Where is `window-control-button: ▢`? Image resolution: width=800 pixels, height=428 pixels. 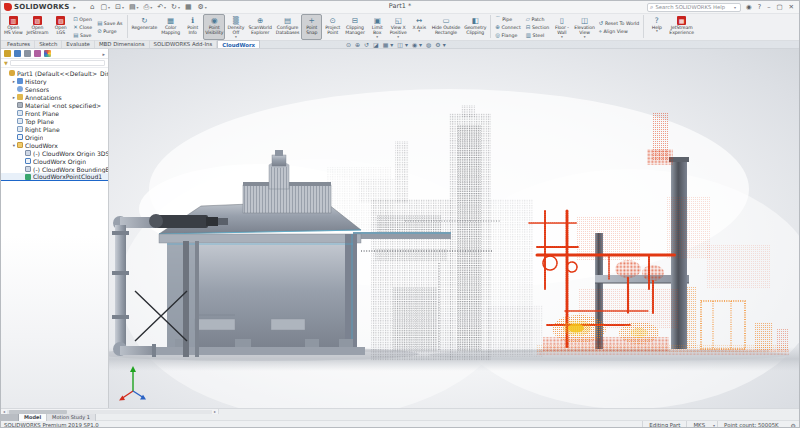
window-control-button: ▢ is located at coordinates (779, 8).